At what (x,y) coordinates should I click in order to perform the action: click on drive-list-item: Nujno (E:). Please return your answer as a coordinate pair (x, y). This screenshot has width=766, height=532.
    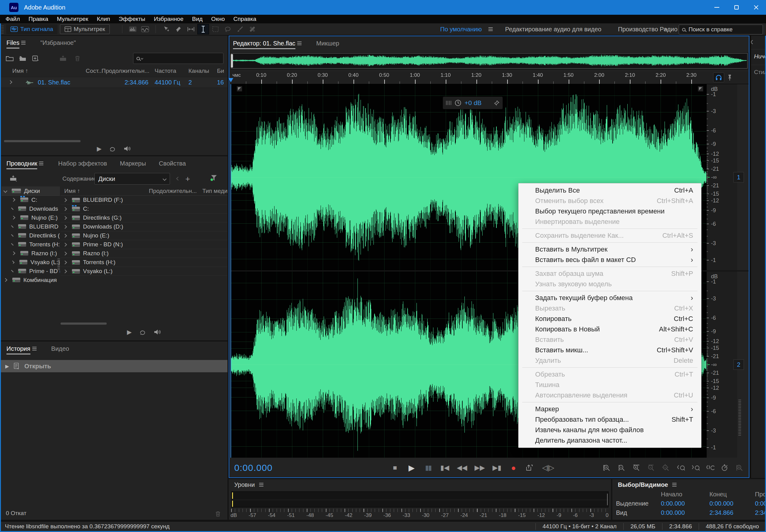
    Looking at the image, I should click on (144, 236).